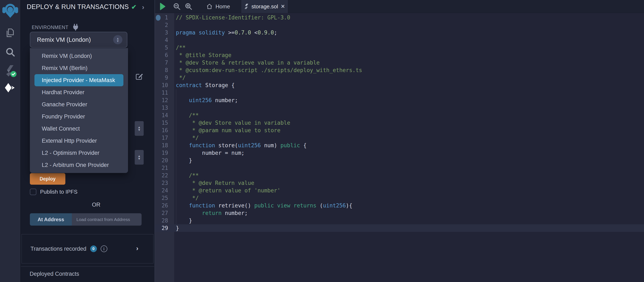 This screenshot has width=644, height=282. What do you see at coordinates (139, 128) in the screenshot?
I see `gas-limit-stepper: ▲▼` at bounding box center [139, 128].